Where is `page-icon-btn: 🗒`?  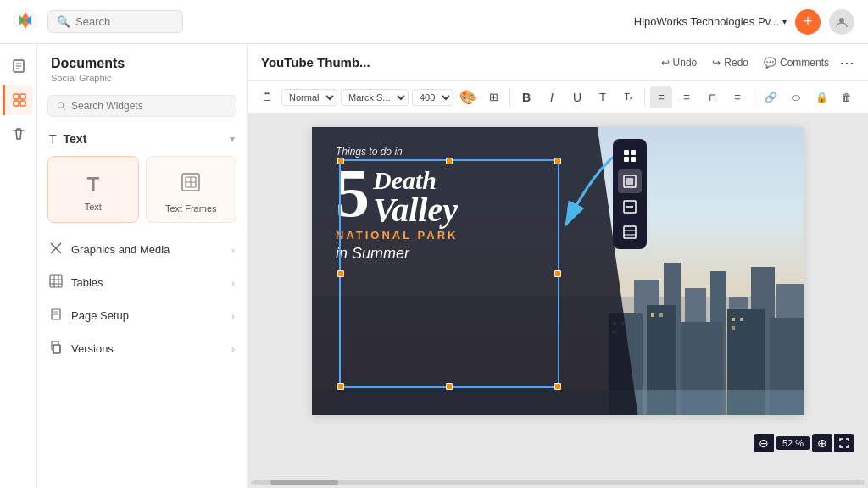 page-icon-btn: 🗒 is located at coordinates (267, 97).